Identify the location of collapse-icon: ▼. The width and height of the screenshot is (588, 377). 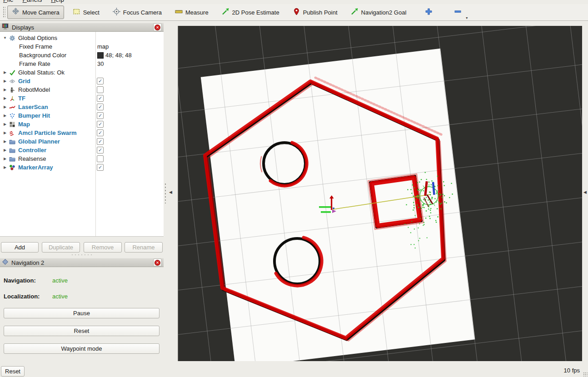
(5, 38).